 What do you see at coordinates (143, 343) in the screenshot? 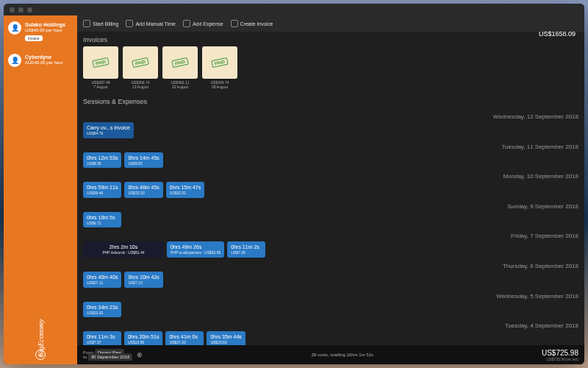
I see `session-amount: US$13.90` at bounding box center [143, 343].